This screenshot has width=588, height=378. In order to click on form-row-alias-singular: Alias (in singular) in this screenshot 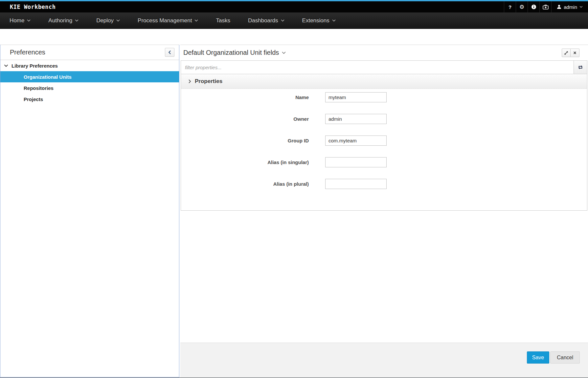, I will do `click(384, 162)`.